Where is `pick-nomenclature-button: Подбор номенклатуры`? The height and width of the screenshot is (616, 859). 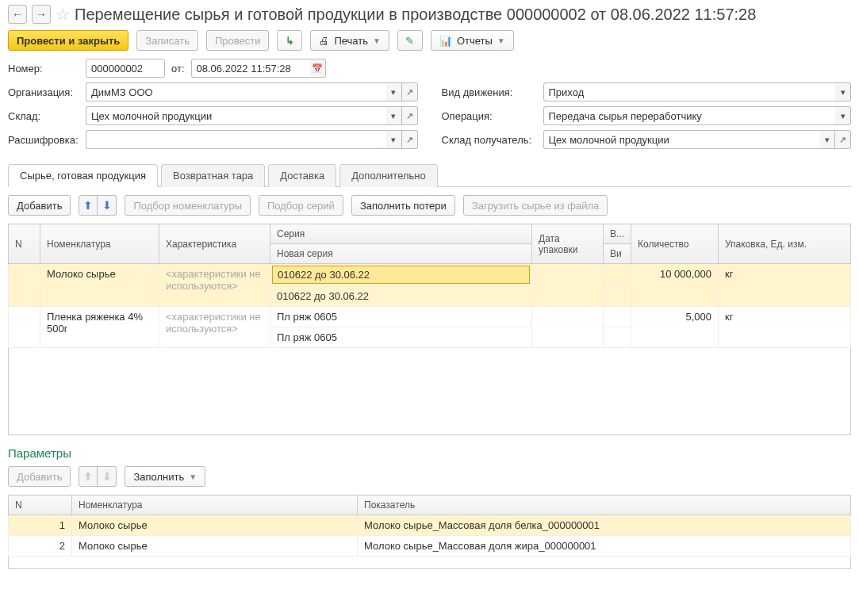 pick-nomenclature-button: Подбор номенклатуры is located at coordinates (187, 205).